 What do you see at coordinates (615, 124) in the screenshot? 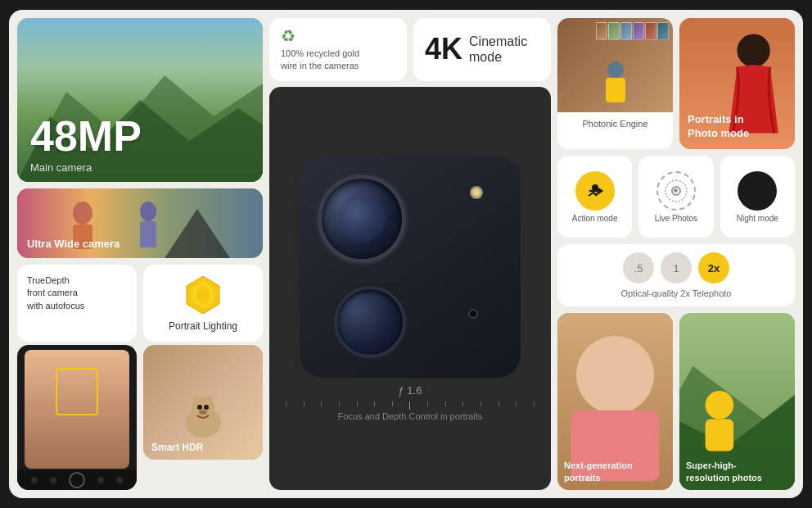
I see `photonic-engine-label: Photonic Engine` at bounding box center [615, 124].